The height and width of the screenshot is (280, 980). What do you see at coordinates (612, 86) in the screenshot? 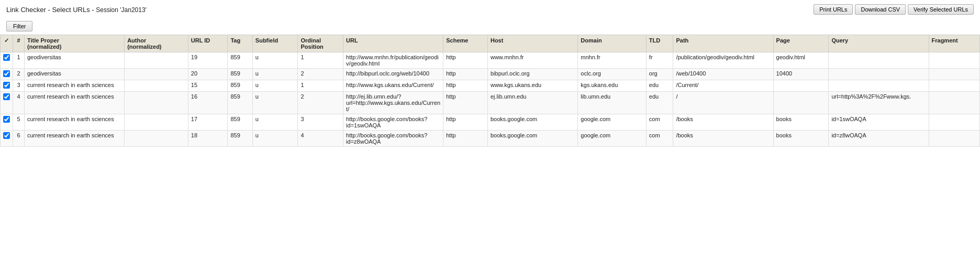
I see `cell-domain: kgs.ukans.edu` at bounding box center [612, 86].